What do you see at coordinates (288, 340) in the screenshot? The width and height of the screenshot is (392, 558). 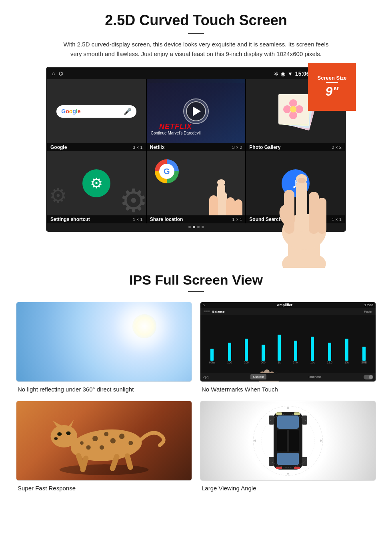 I see `amp-equalizer: 60hz 100 200 500 1k 2.5k 10k 12.5 15k SU…` at bounding box center [288, 340].